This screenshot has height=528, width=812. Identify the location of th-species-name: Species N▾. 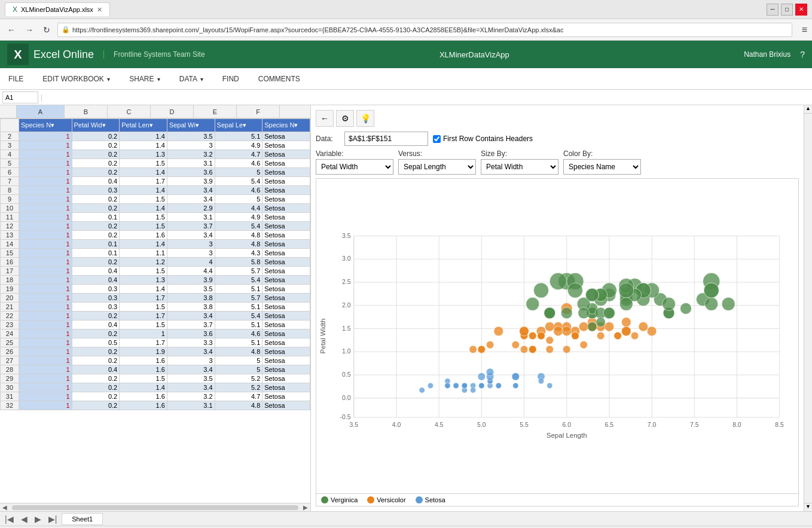
(286, 126).